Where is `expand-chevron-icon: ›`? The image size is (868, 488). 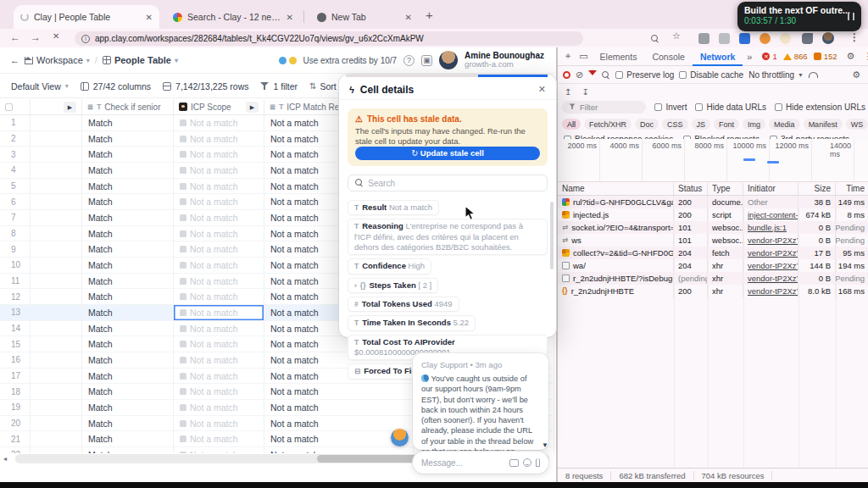
expand-chevron-icon: › is located at coordinates (356, 286).